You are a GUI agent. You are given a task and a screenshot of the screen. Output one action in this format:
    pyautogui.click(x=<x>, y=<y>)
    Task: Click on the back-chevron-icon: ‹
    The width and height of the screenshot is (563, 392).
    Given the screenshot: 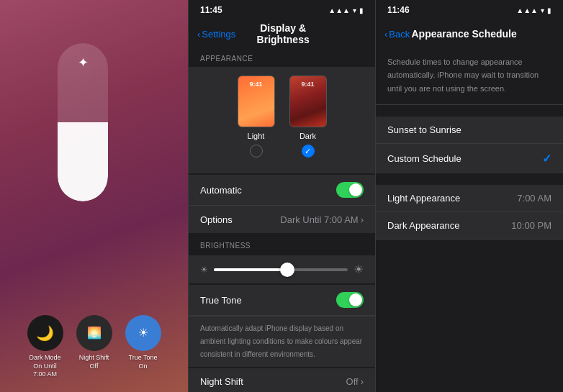 What is the action you would take?
    pyautogui.click(x=199, y=35)
    